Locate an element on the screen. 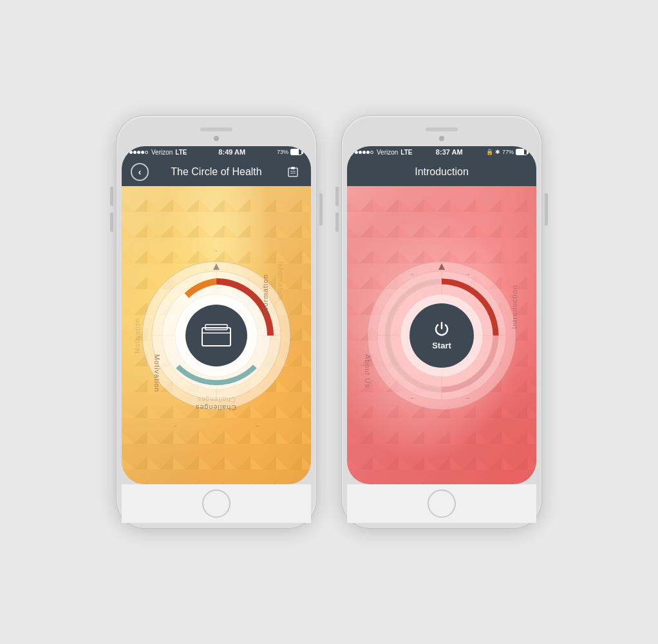 This screenshot has height=644, width=658. vol-down-button is located at coordinates (112, 222).